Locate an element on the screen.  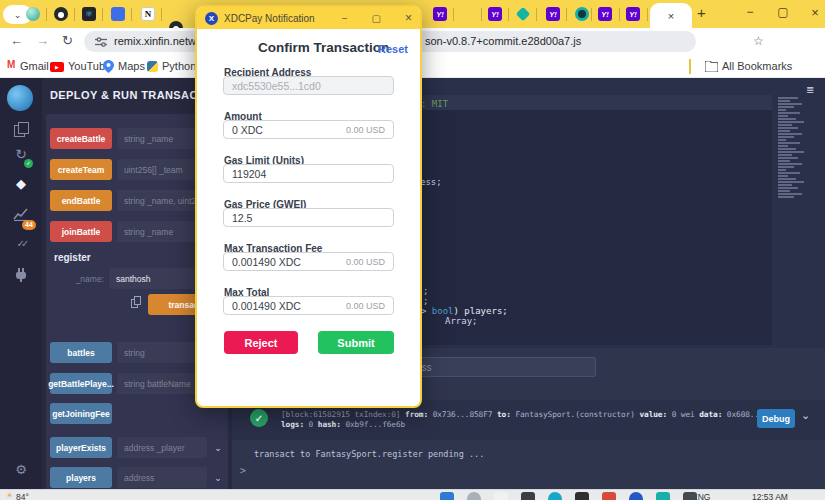
tab-favicon-teal-globe is located at coordinates (582, 14).